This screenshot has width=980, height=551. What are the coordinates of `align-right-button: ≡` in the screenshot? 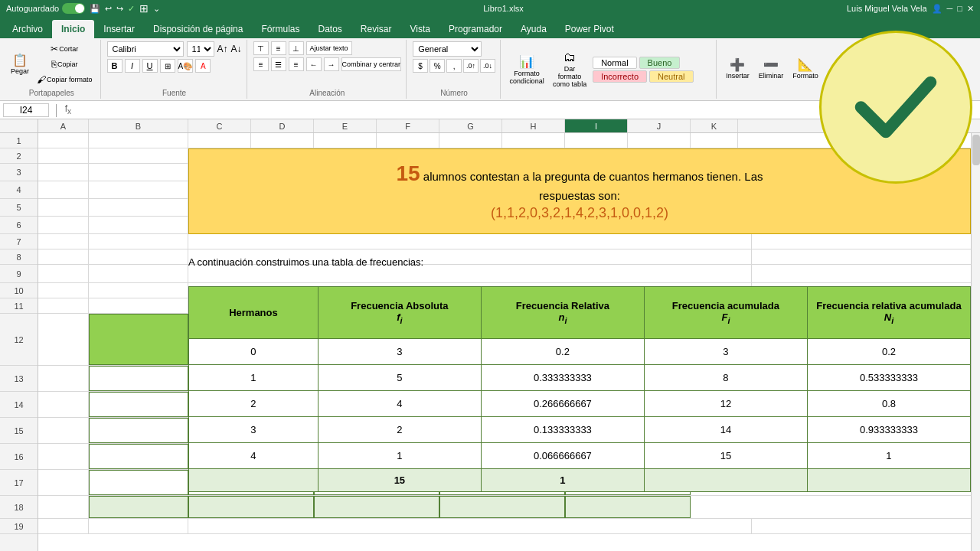 It's located at (296, 64).